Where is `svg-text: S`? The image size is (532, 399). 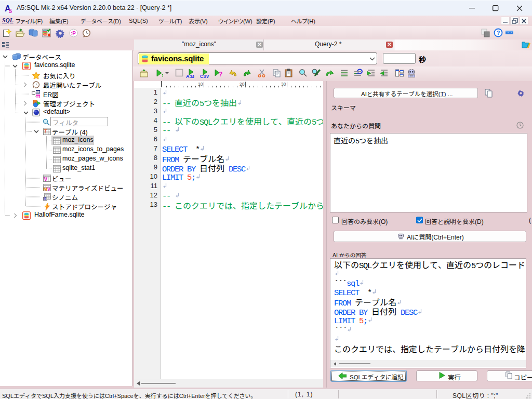
svg-text: S is located at coordinates (46, 198).